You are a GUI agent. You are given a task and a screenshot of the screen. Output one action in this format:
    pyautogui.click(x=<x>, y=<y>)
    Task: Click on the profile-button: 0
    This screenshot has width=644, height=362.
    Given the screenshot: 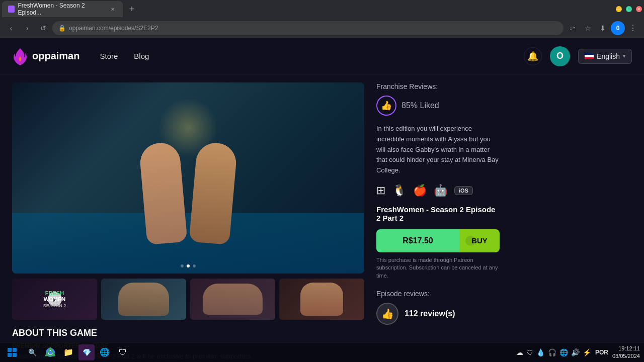 What is the action you would take?
    pyautogui.click(x=618, y=28)
    